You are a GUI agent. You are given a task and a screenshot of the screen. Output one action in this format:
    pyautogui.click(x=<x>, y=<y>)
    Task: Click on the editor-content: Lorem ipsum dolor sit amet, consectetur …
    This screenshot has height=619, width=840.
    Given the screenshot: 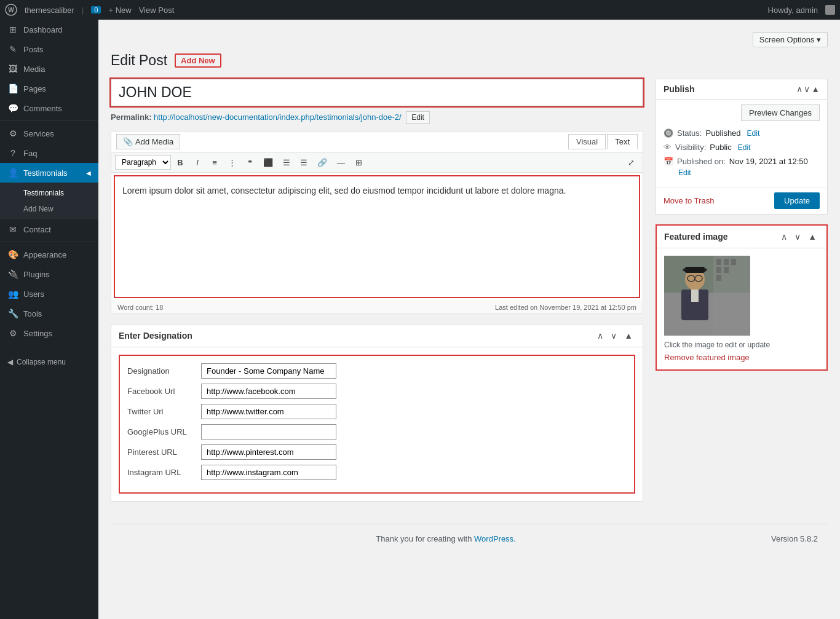 What is the action you would take?
    pyautogui.click(x=377, y=237)
    